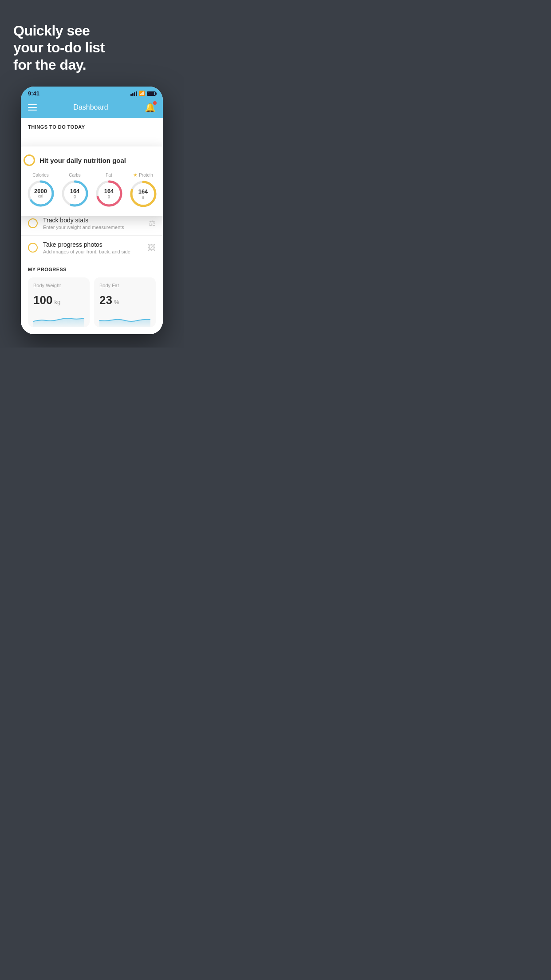 The image size is (551, 980). Describe the element at coordinates (143, 194) in the screenshot. I see `protein-ring: 164 g` at that location.